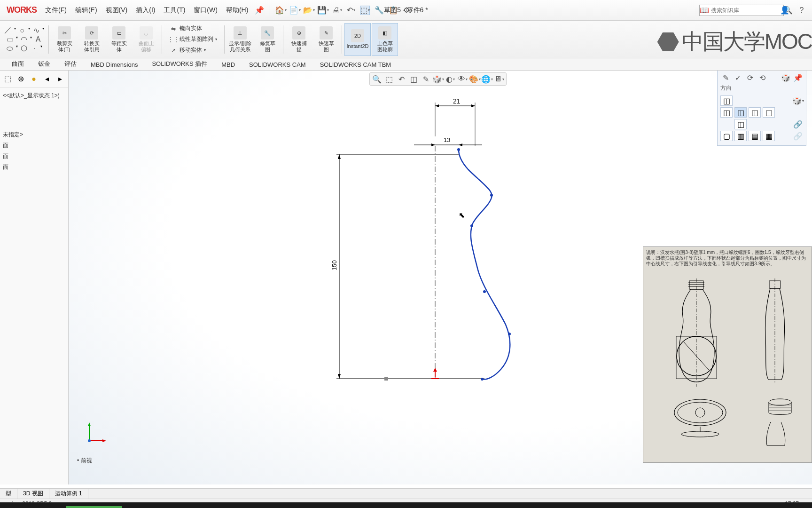 This screenshot has width=812, height=508. Describe the element at coordinates (741, 124) in the screenshot. I see `orient-bottom: ◫` at that location.